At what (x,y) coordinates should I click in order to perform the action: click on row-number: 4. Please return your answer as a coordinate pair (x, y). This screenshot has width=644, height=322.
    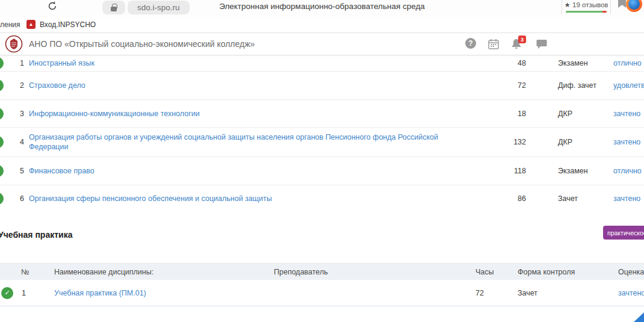
    Looking at the image, I should click on (22, 142).